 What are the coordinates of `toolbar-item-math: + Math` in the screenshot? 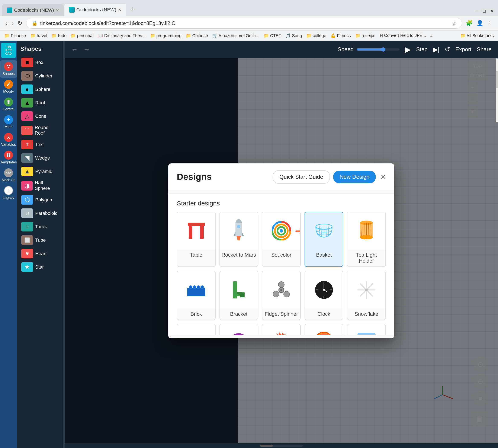 It's located at (8, 122).